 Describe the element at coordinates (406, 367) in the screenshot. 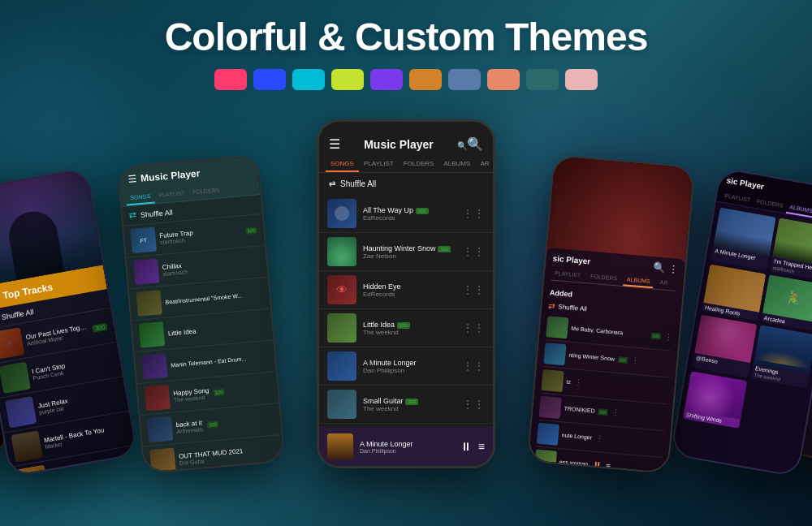

I see `song-item: A Minute Longer Dan Phillipson ⋮` at that location.